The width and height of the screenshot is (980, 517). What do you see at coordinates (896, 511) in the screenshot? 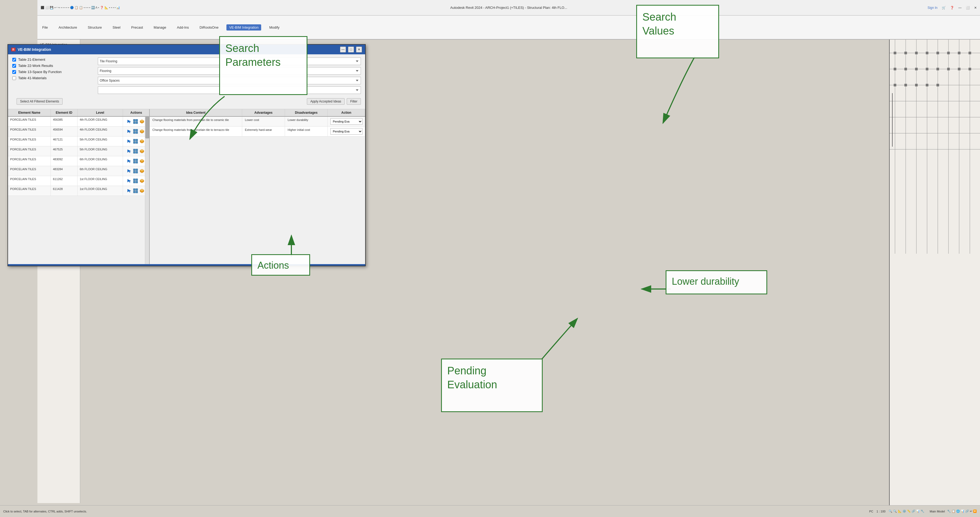
I see `status-center: PC 1 : 100 🔍 🔍 📐 ⚙️ 📏 🔗 📊 🔧` at bounding box center [896, 511].